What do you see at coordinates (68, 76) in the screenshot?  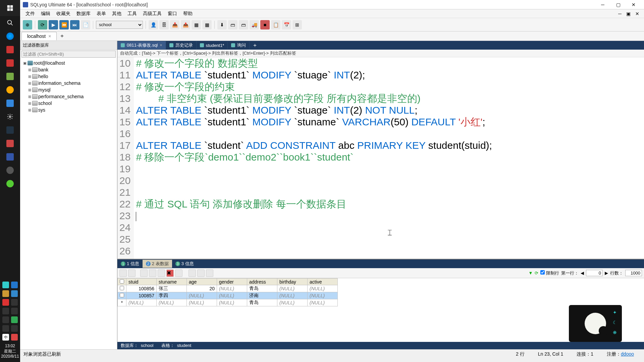 I see `tree-db-item: ⊞hello` at bounding box center [68, 76].